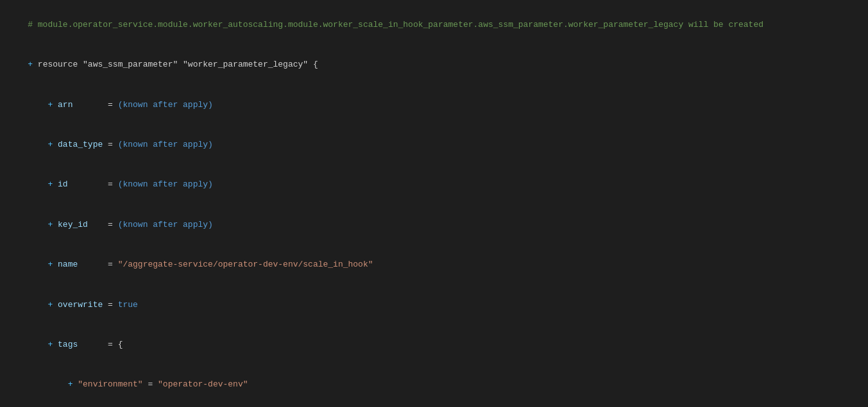 Image resolution: width=868 pixels, height=407 pixels. Describe the element at coordinates (395, 24) in the screenshot. I see `comment-hash: # module.operator_service.module.worker_…` at that location.